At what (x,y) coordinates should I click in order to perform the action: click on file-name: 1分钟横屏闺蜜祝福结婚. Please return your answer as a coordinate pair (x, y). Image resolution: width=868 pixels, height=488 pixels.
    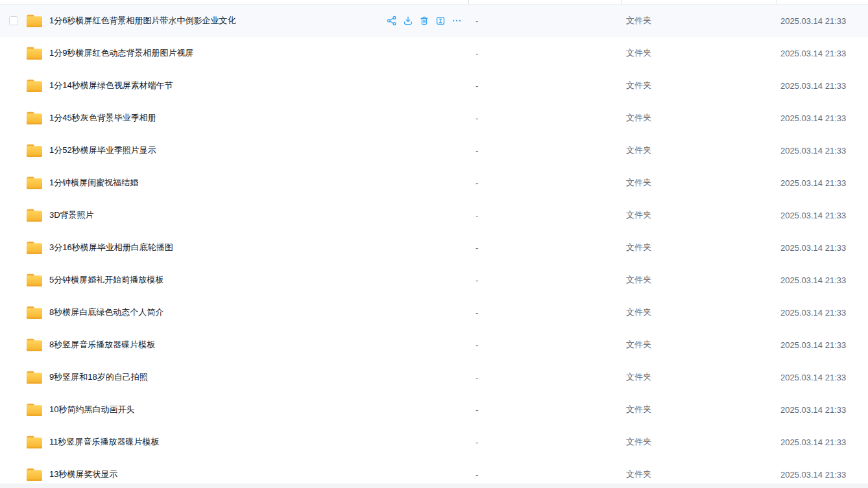
    Looking at the image, I should click on (93, 183).